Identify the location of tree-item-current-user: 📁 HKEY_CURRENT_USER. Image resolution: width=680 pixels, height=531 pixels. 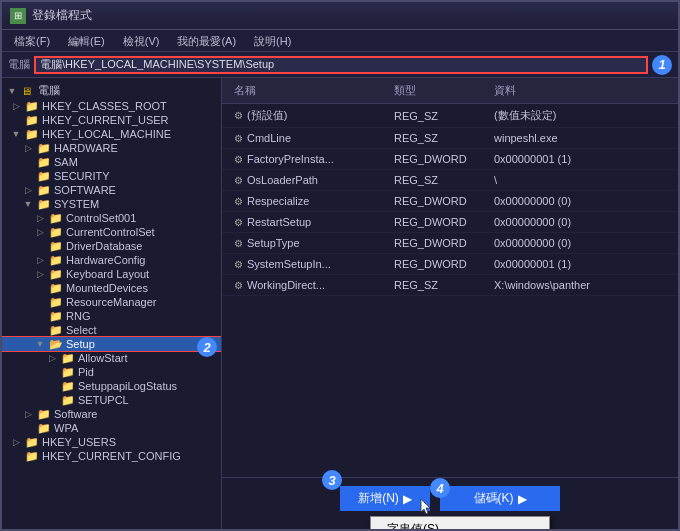
(112, 120).